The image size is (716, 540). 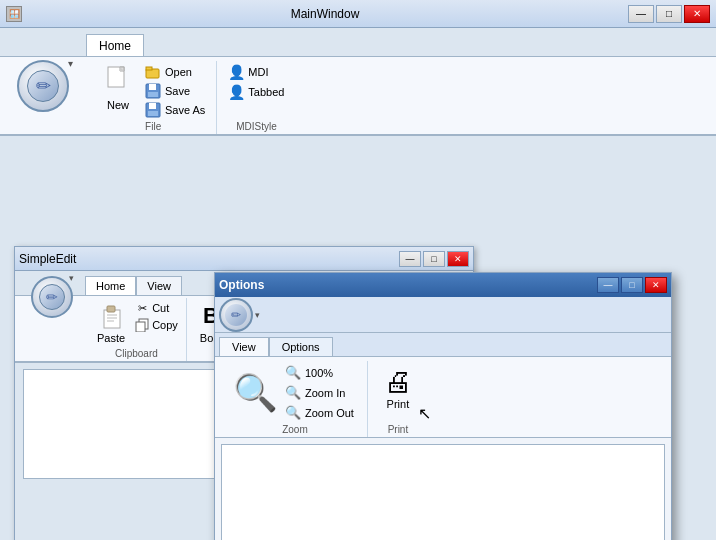 What do you see at coordinates (110, 286) in the screenshot?
I see `se-tab-home: Home` at bounding box center [110, 286].